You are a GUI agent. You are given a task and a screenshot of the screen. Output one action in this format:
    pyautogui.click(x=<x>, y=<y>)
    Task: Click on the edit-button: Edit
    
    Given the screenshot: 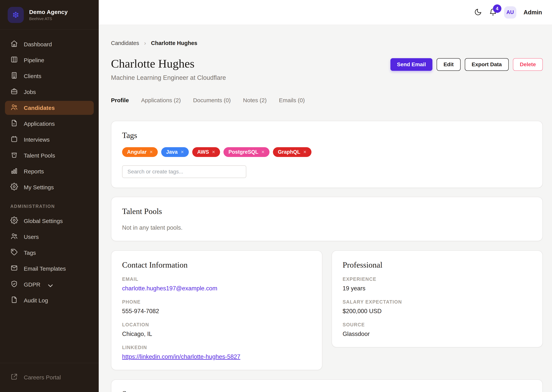 What is the action you would take?
    pyautogui.click(x=449, y=64)
    